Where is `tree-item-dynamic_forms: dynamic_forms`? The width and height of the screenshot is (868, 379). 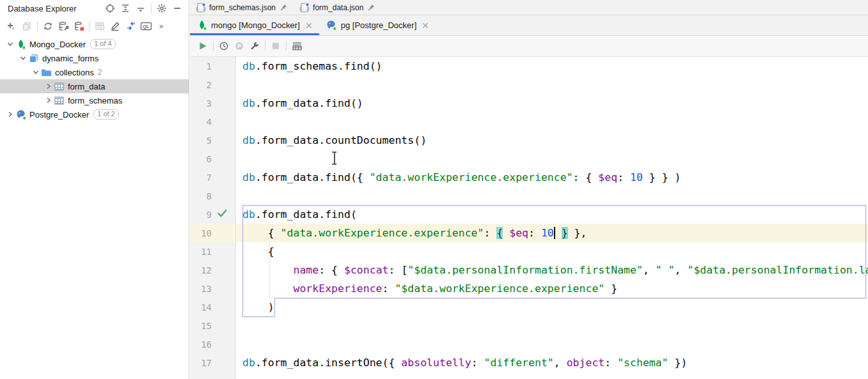 tree-item-dynamic_forms: dynamic_forms is located at coordinates (95, 58).